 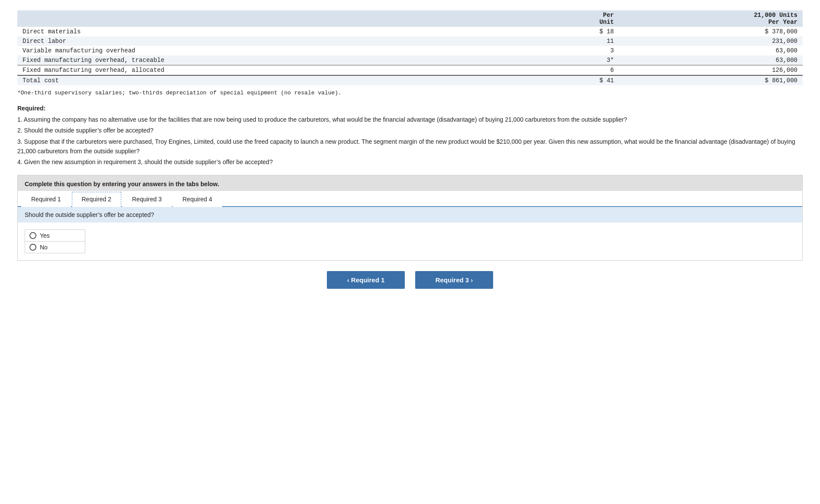 I want to click on table-col-label, so click(x=276, y=19).